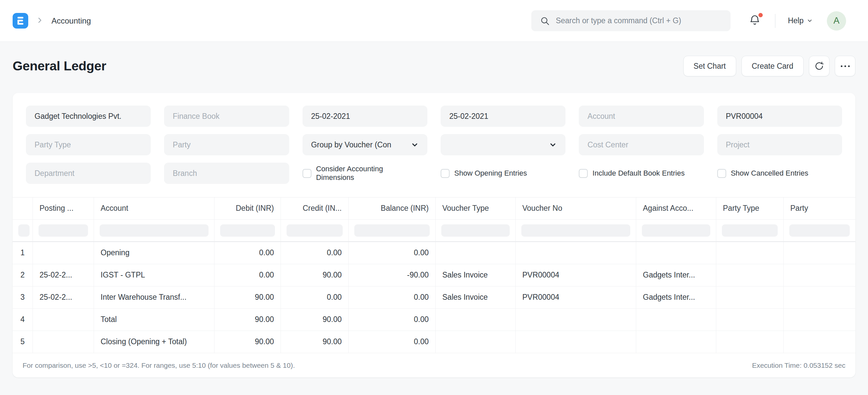  Describe the element at coordinates (154, 342) in the screenshot. I see `table-cell: Closing (Opening + Total)` at that location.